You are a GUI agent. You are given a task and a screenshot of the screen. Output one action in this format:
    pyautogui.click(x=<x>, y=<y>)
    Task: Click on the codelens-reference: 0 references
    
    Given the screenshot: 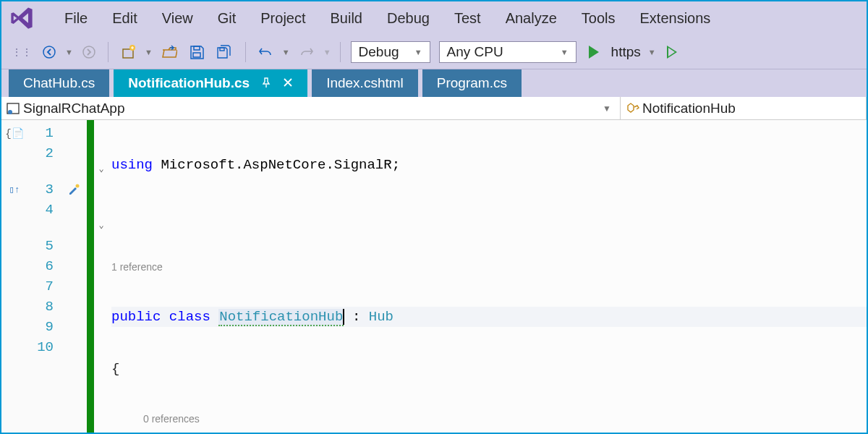 What is the action you would take?
    pyautogui.click(x=489, y=419)
    